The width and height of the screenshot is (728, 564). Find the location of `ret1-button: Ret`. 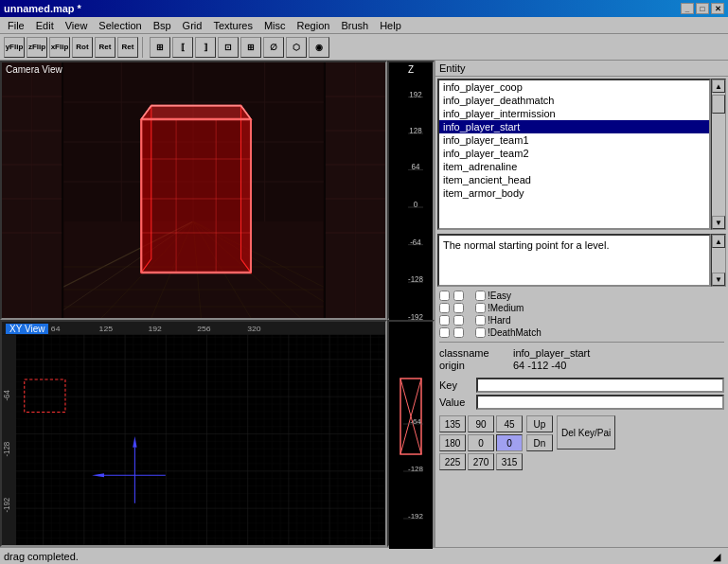

ret1-button: Ret is located at coordinates (105, 47).